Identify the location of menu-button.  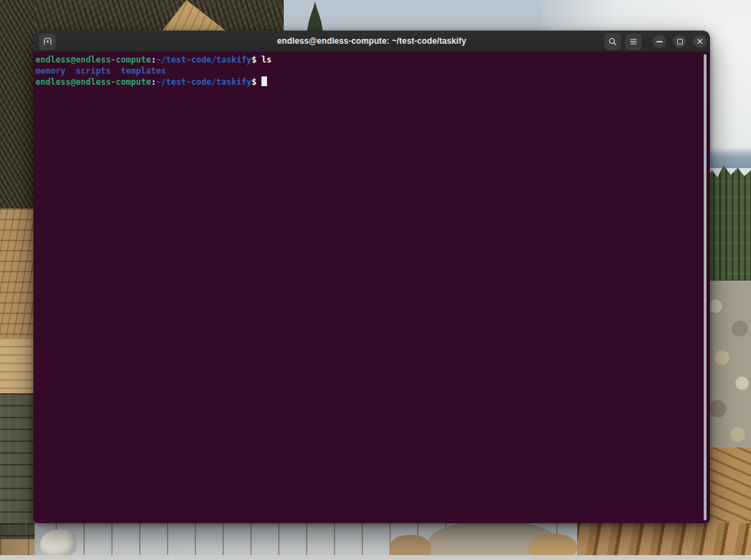
(633, 42).